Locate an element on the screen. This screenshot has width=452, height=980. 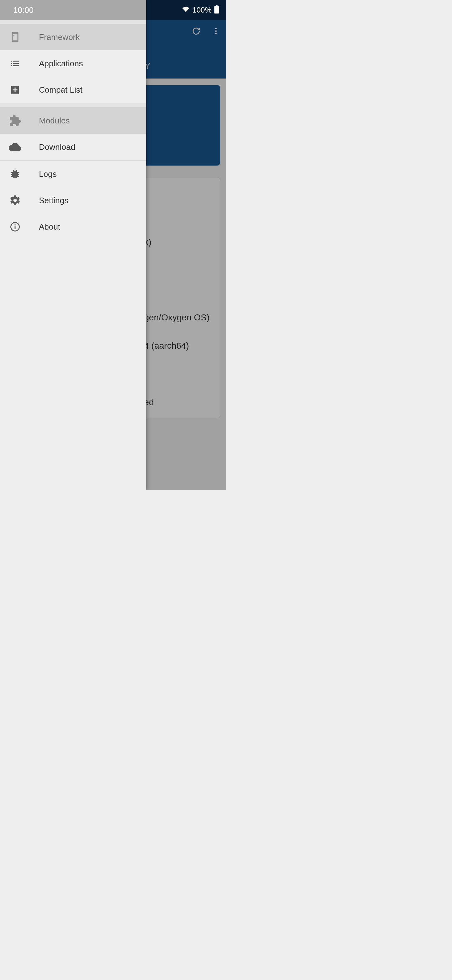
drawer-header-gap is located at coordinates (73, 22).